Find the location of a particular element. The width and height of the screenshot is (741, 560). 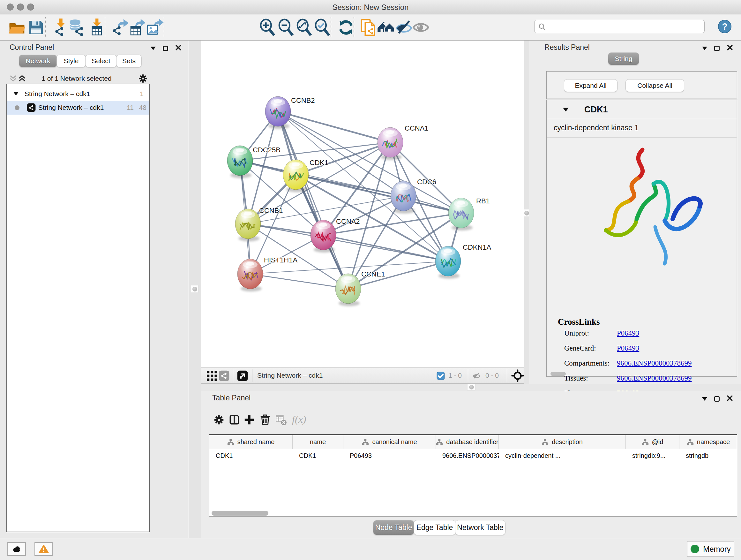

warnings-button is located at coordinates (44, 549).